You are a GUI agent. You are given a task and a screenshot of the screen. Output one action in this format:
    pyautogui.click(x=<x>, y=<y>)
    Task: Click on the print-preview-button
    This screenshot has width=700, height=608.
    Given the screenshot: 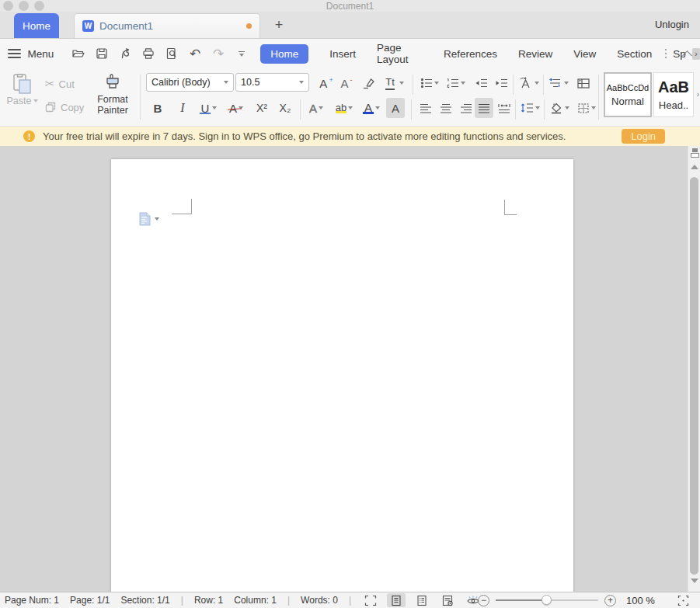 What is the action you would take?
    pyautogui.click(x=172, y=54)
    